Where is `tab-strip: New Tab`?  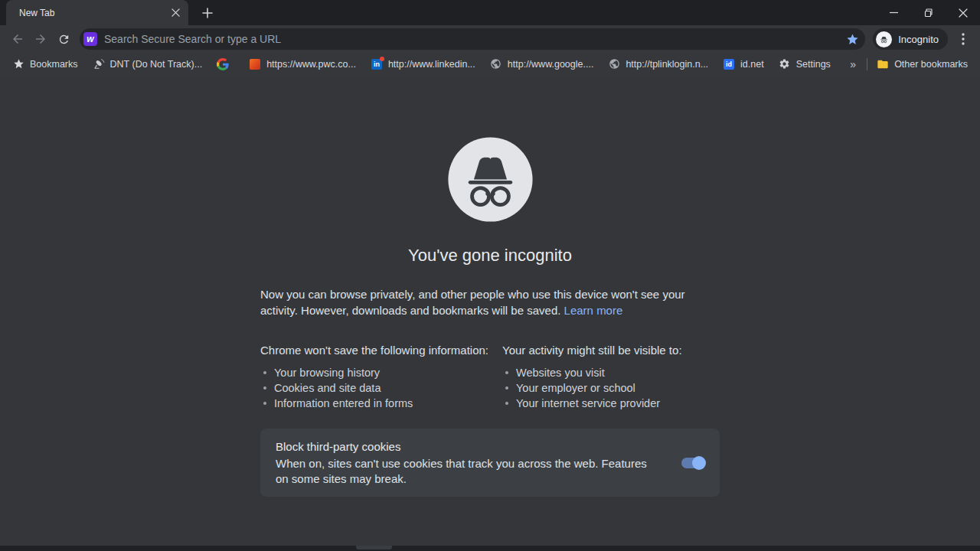 tab-strip: New Tab is located at coordinates (490, 12).